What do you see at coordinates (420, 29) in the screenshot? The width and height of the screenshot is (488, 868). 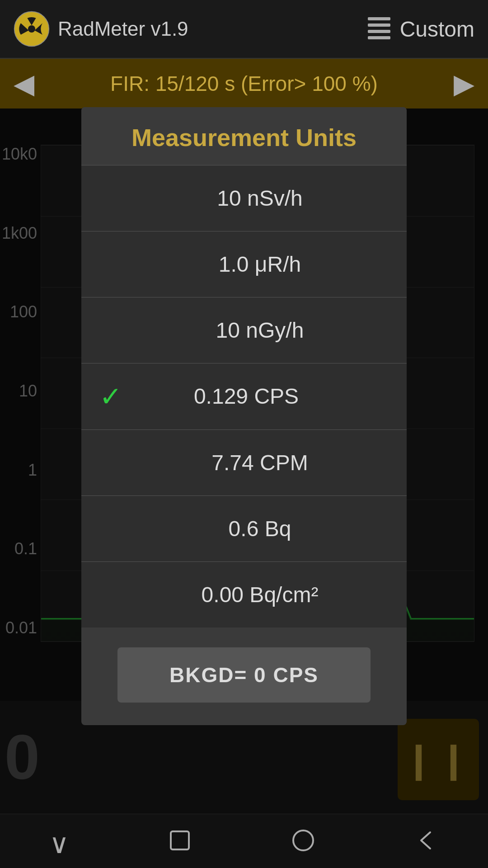 I see `custom-area: Custom` at bounding box center [420, 29].